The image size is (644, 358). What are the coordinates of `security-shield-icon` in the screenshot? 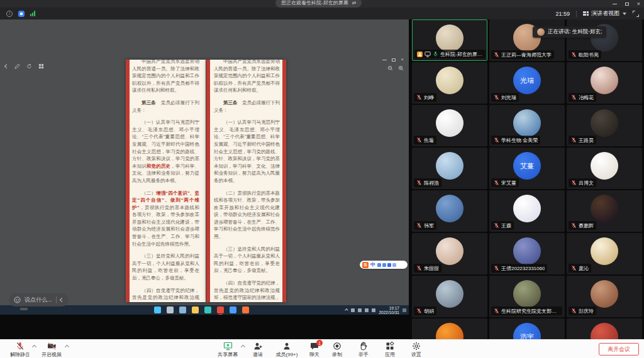 It's located at (21, 14).